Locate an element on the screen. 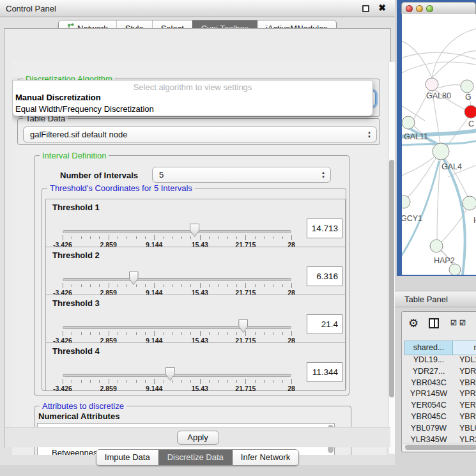 The image size is (476, 476). table-cell: YBR045C is located at coordinates (429, 418).